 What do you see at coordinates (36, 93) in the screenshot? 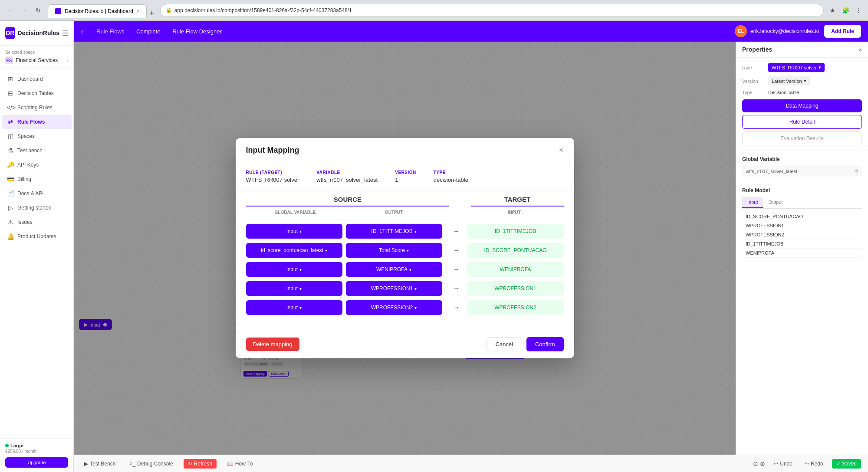
I see `sidebar-item-label: Decision Tables` at bounding box center [36, 93].